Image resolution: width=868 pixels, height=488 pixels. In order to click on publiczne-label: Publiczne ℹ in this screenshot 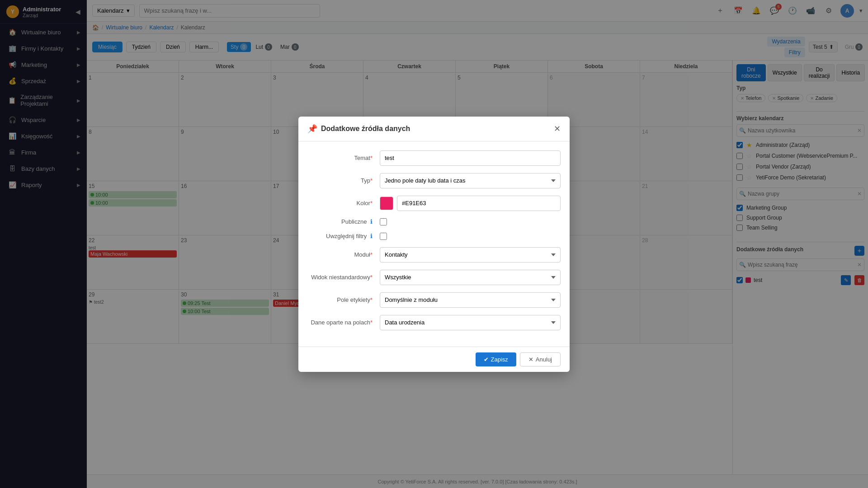, I will do `click(344, 221)`.